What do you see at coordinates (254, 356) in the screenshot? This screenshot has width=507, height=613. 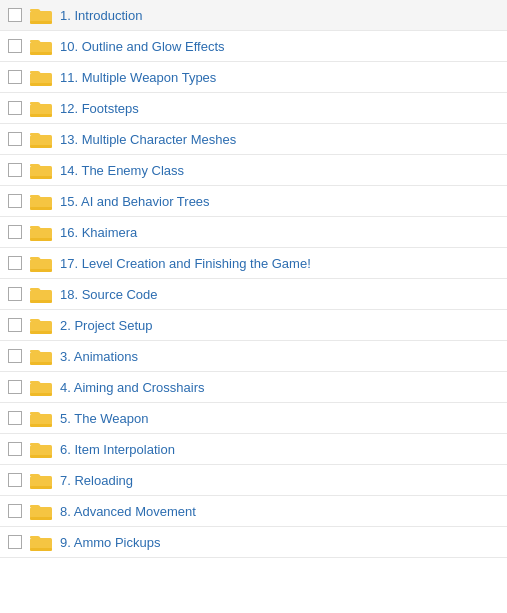 I see `list-item: 3. Animations` at bounding box center [254, 356].